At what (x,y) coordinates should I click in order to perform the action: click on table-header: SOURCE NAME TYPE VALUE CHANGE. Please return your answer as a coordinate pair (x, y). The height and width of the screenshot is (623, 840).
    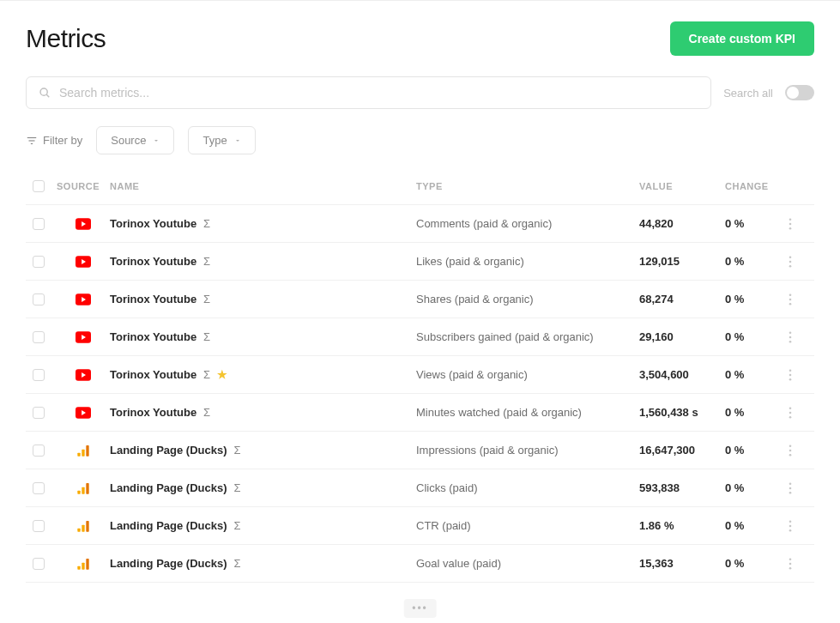
    Looking at the image, I should click on (420, 191).